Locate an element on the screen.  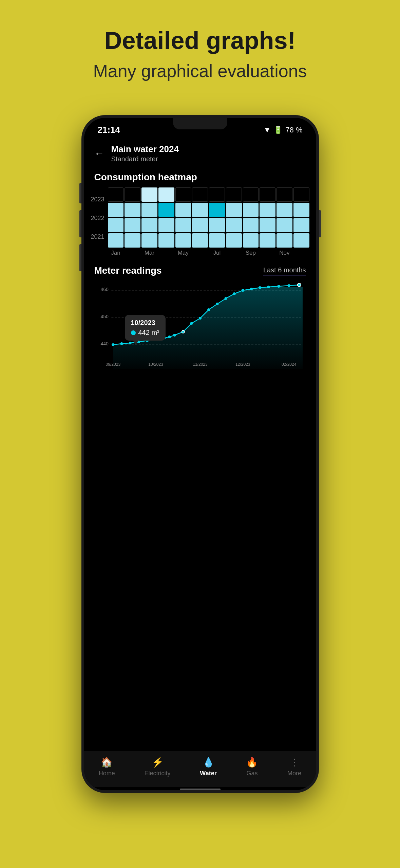
year-label-2022: 2022 is located at coordinates (98, 218).